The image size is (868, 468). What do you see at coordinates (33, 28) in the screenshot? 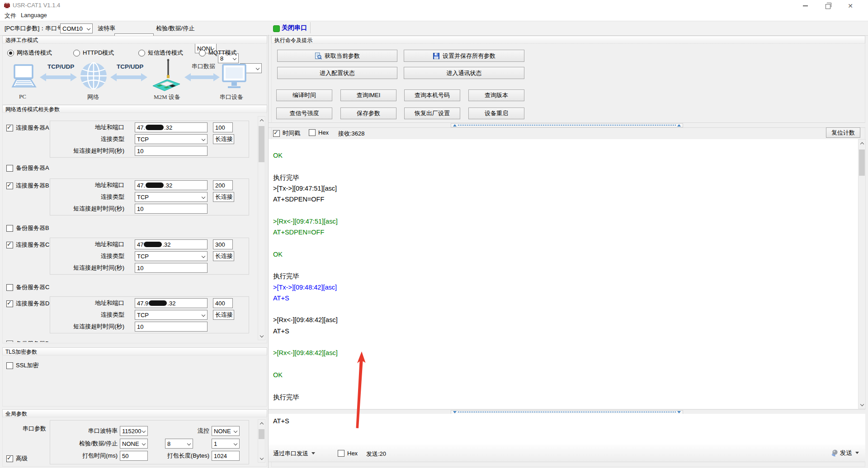
I see `pc-serial-label: [PC串口参数]：串口号` at bounding box center [33, 28].